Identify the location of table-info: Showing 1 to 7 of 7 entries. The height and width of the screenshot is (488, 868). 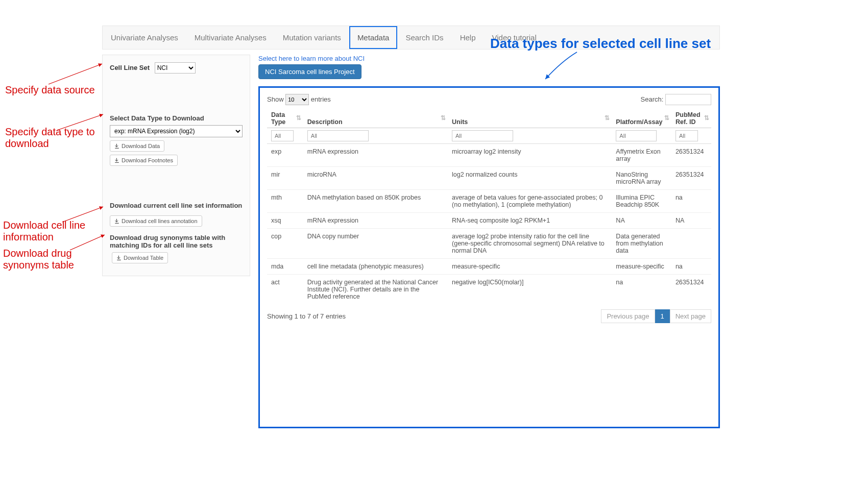
(306, 316).